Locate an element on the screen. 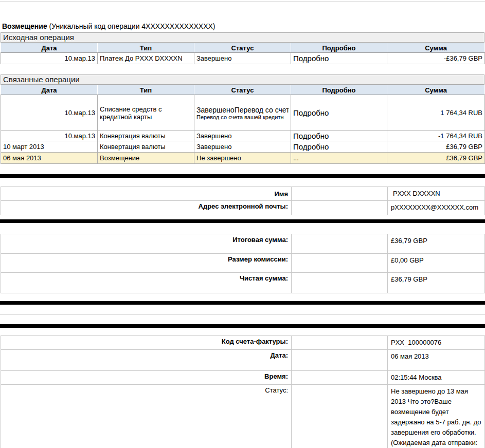 The image size is (485, 448). name-value: PXXX DXXXXN is located at coordinates (436, 194).